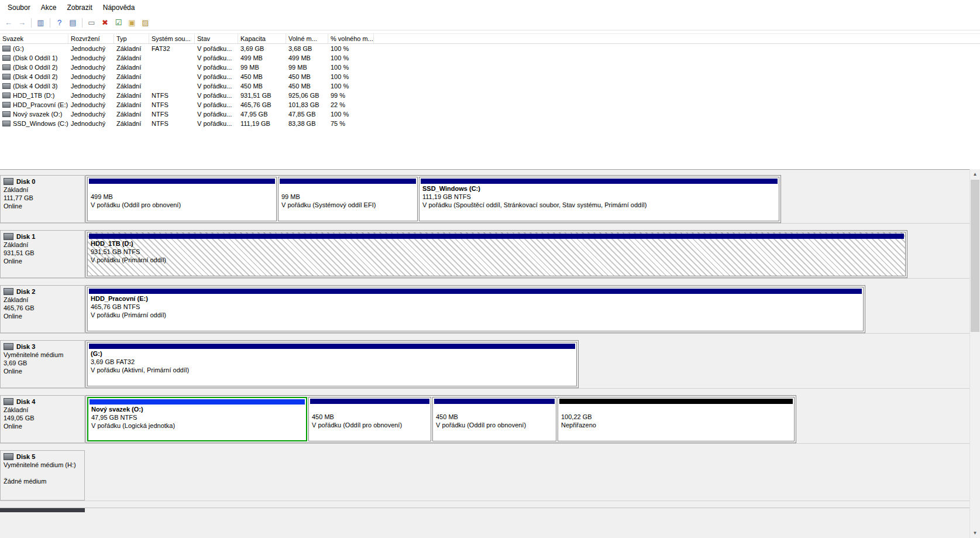 The height and width of the screenshot is (538, 980). What do you see at coordinates (332, 354) in the screenshot?
I see `partition-title: (G:)` at bounding box center [332, 354].